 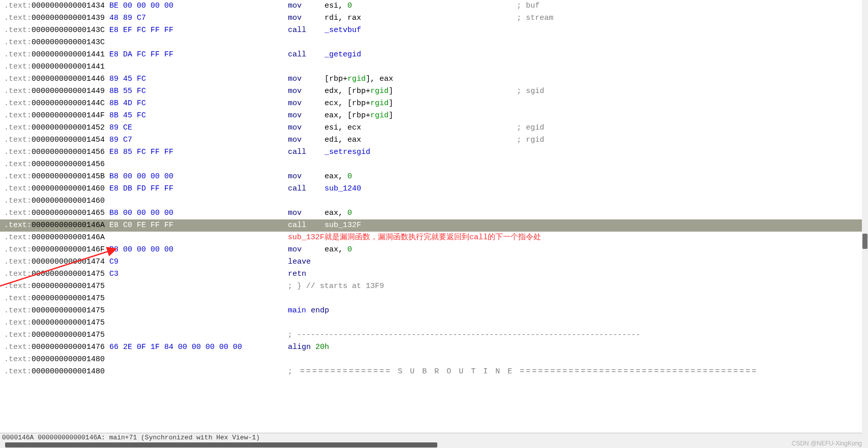 What do you see at coordinates (322, 347) in the screenshot?
I see `asm-token: 20h` at bounding box center [322, 347].